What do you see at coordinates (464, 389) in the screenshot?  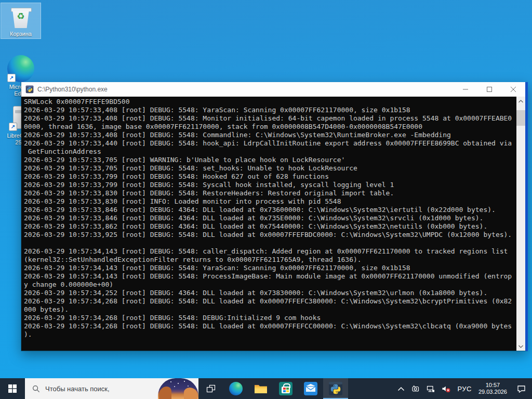 I see `language-indicator: РУС` at bounding box center [464, 389].